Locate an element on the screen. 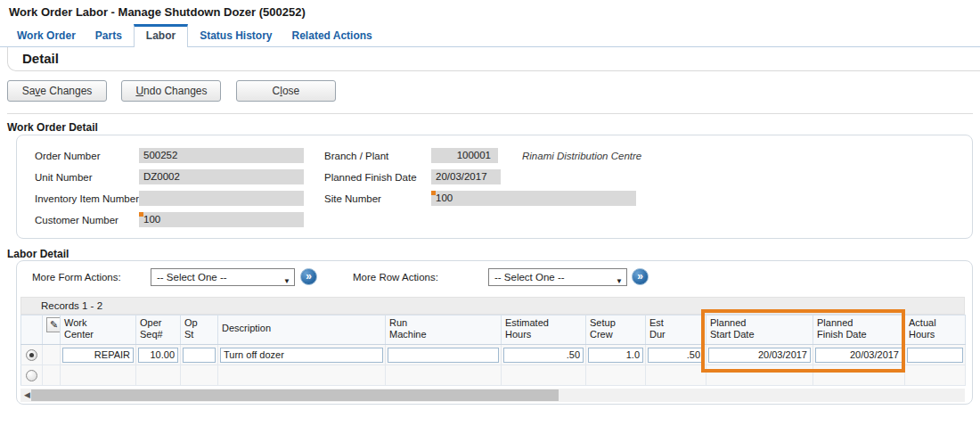 This screenshot has width=980, height=426. row1-estimated-hours-cell is located at coordinates (543, 355).